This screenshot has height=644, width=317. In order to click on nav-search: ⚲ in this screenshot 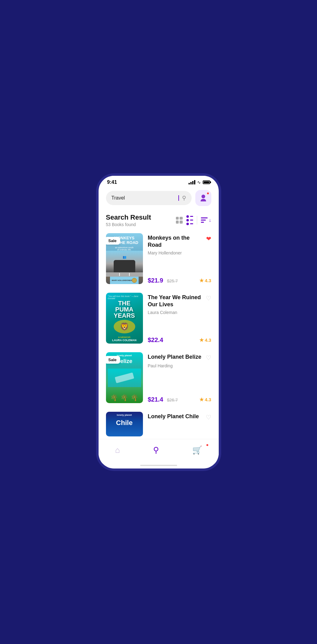, I will do `click(156, 450)`.